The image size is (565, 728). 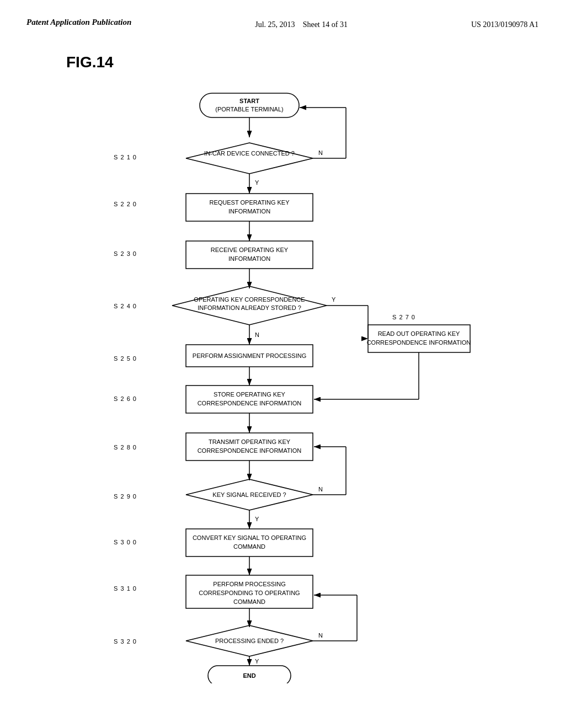 I want to click on svg-text: S 2 2 0, so click(x=125, y=204).